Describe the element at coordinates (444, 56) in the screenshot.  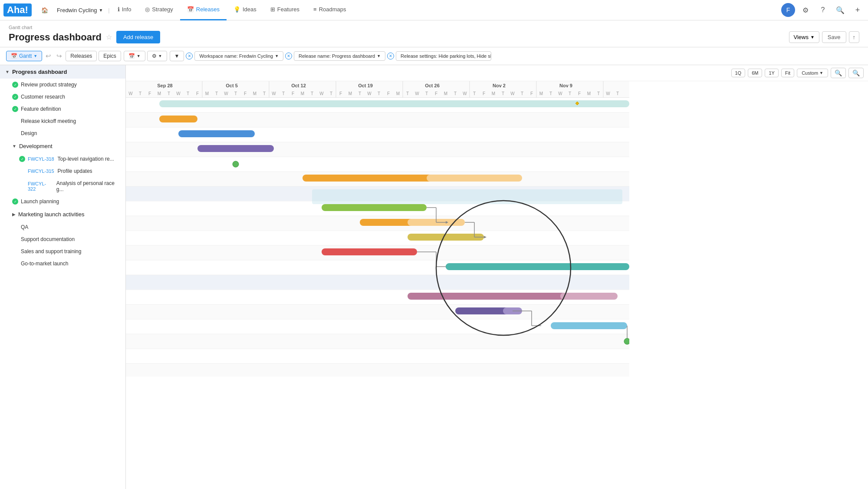
I see `settings-filter-chip: Release settings: Hide parking lots, Hid…` at that location.